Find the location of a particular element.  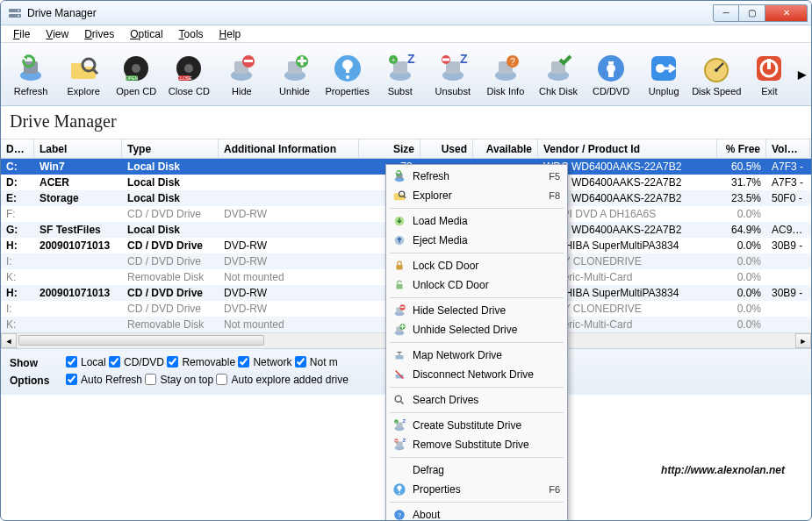

context-unhide-selected-drive: Unhide Selected Drive is located at coordinates (477, 330).